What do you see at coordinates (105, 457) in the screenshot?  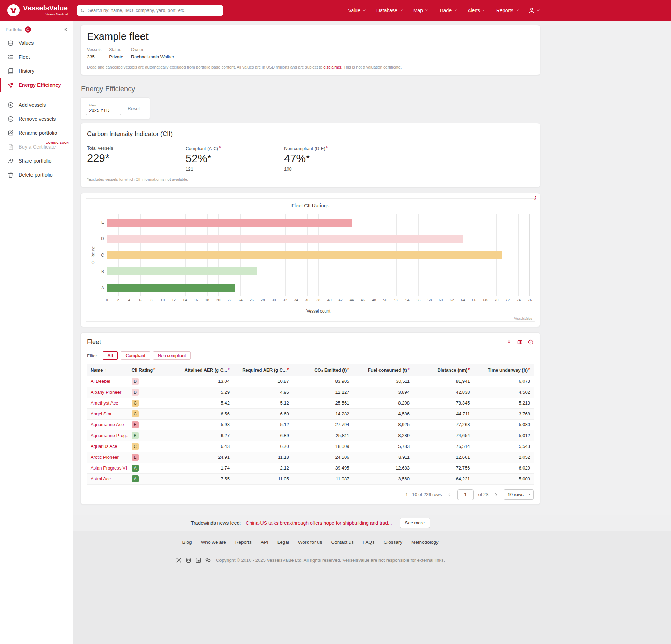 I see `vessel-link: Arctic Pioneer` at bounding box center [105, 457].